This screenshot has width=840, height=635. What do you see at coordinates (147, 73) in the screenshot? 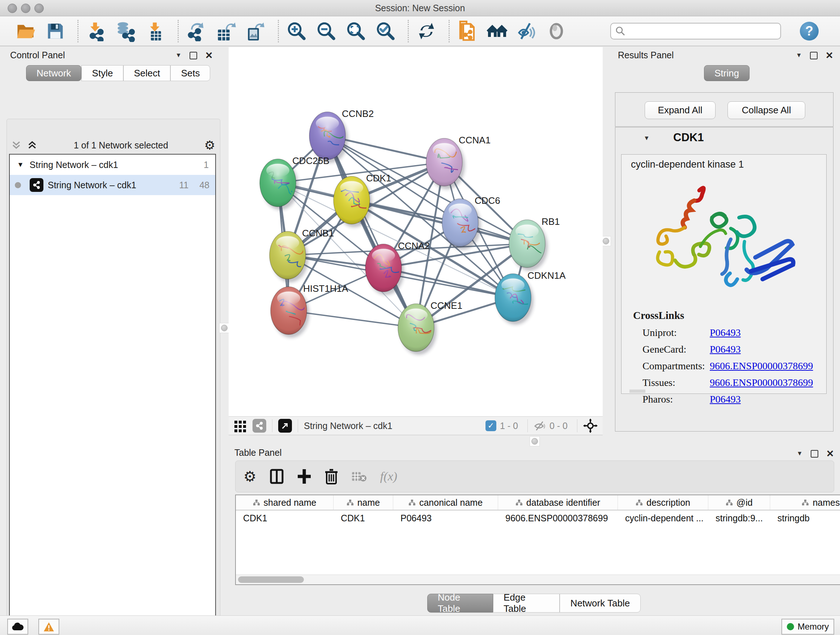
I see `tab-select: Select` at bounding box center [147, 73].